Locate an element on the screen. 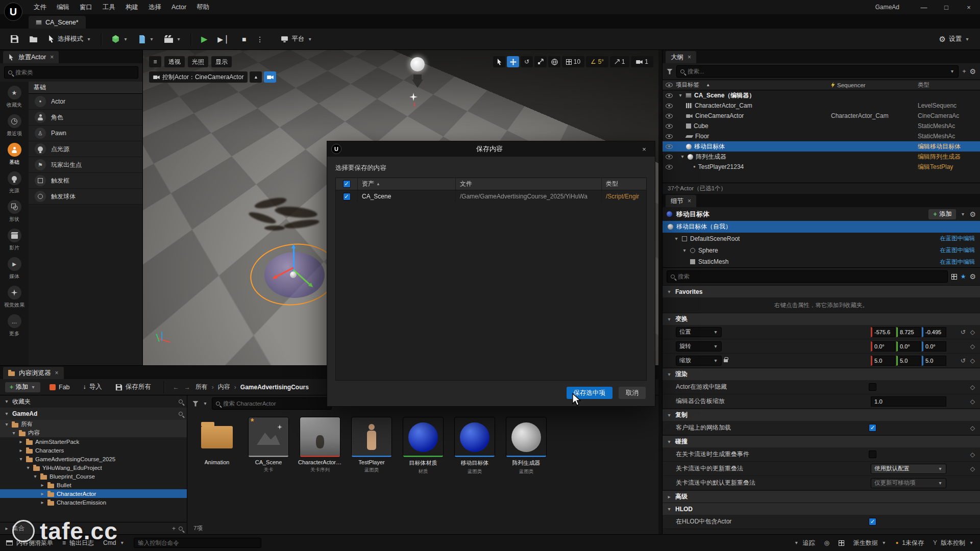  section-collision: ▾碰撞 is located at coordinates (821, 441).